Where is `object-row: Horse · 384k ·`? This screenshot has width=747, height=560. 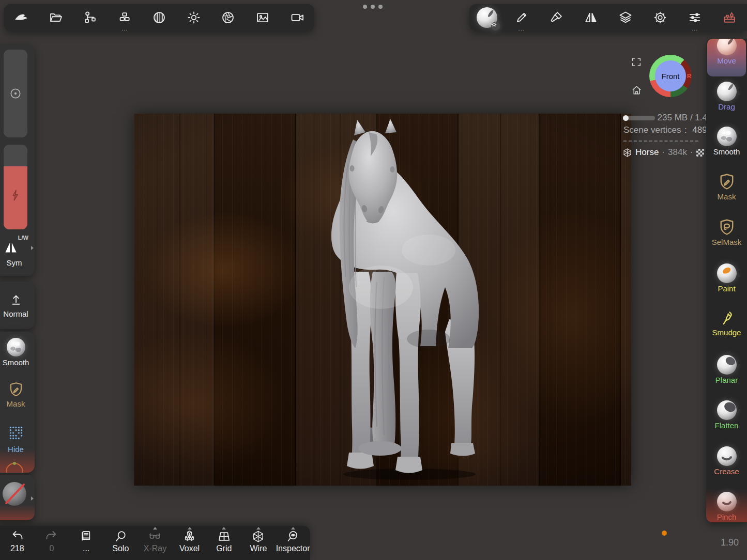
object-row: Horse · 384k · is located at coordinates (663, 152).